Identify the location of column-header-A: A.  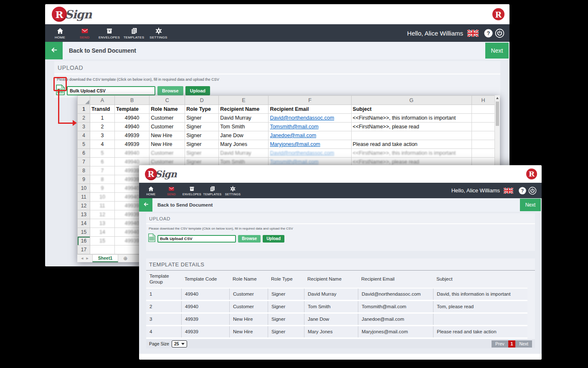
(103, 100).